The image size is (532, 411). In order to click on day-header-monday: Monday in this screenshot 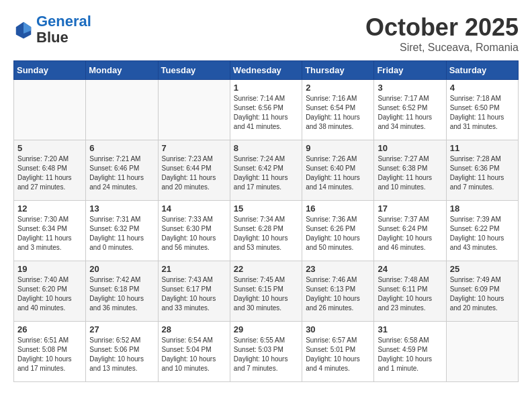, I will do `click(122, 71)`.